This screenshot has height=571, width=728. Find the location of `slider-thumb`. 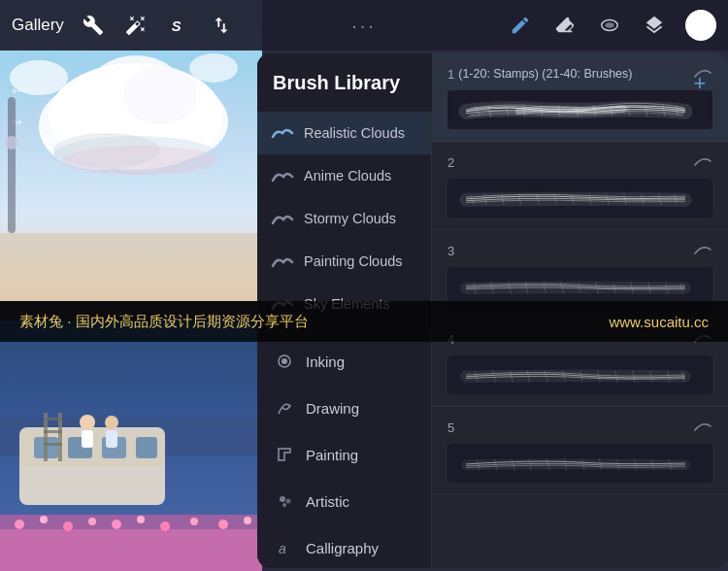

slider-thumb is located at coordinates (12, 143).